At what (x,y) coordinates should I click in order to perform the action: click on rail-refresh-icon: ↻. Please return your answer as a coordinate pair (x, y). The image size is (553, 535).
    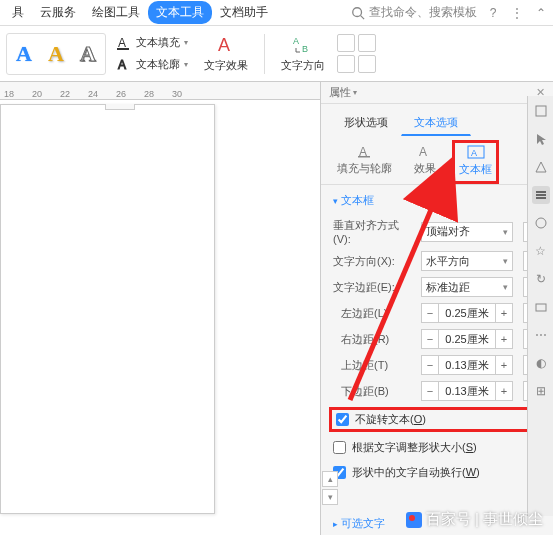
    Looking at the image, I should click on (541, 279).